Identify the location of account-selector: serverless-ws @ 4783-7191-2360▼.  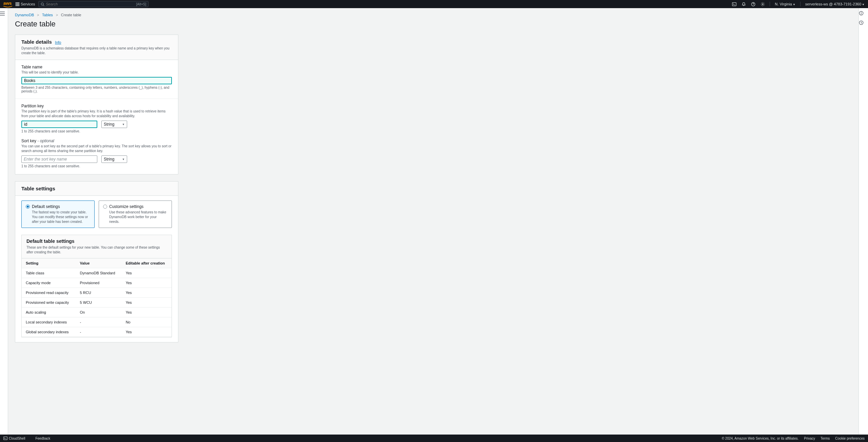
(835, 4).